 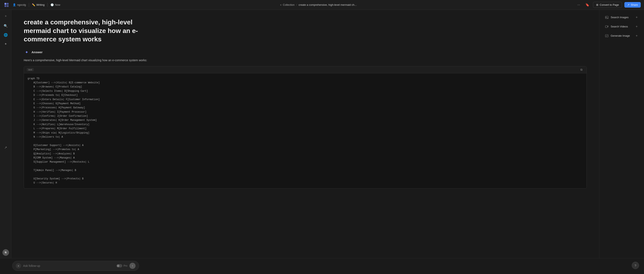 What do you see at coordinates (56, 5) in the screenshot?
I see `header-now-section: 🕐 Now` at bounding box center [56, 5].